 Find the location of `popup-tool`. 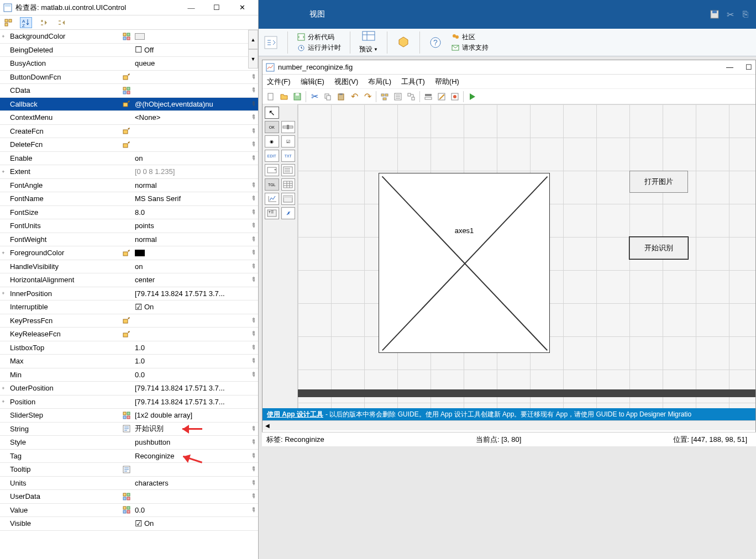

popup-tool is located at coordinates (272, 170).